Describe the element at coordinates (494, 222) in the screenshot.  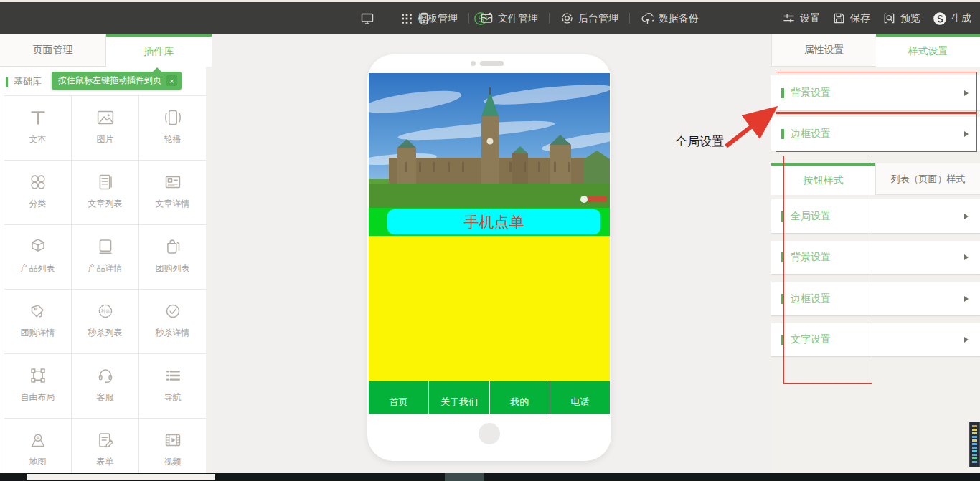
I see `phone-title-bar: 手机点单` at that location.